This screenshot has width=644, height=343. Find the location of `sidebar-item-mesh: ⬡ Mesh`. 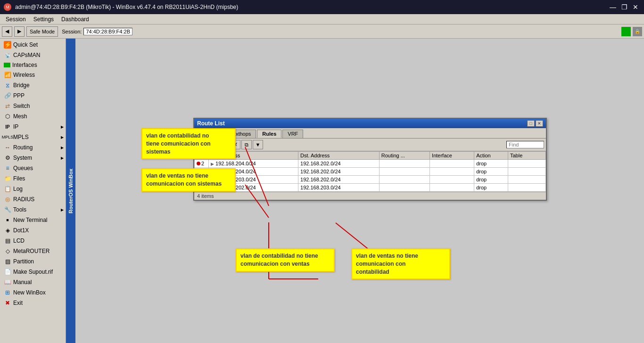

sidebar-item-mesh: ⬡ Mesh is located at coordinates (33, 116).